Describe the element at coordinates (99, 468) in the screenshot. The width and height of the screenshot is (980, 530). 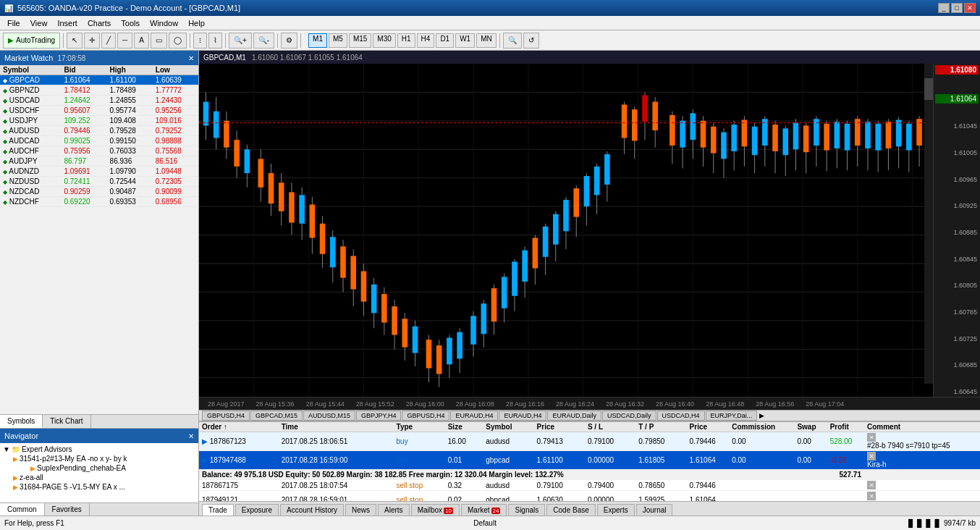
I see `nav-ea-item-2: ▶ SupIexPending_chehab-EA` at that location.